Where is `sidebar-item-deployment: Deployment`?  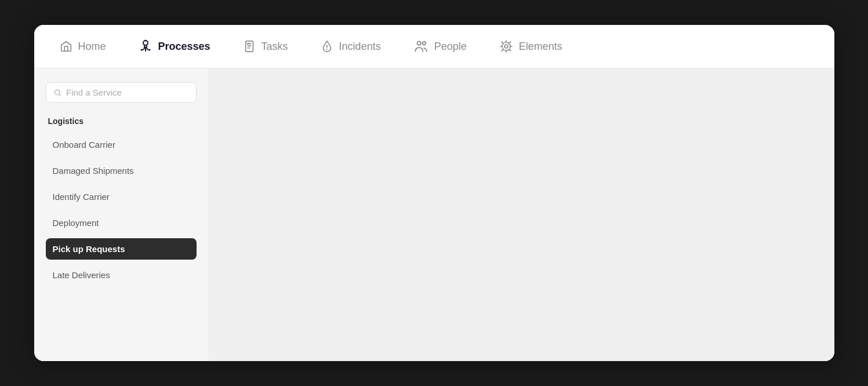
sidebar-item-deployment: Deployment is located at coordinates (121, 223).